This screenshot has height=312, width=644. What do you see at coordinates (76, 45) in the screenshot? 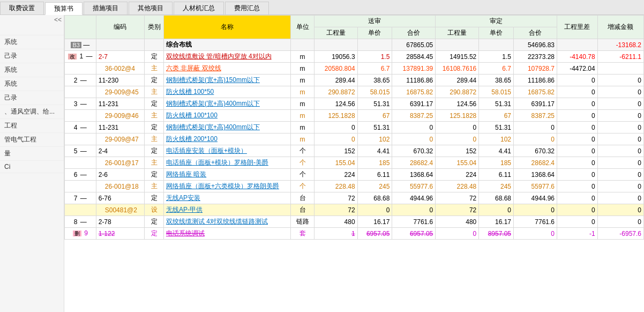
I see `b3-badge: B3` at bounding box center [76, 45].